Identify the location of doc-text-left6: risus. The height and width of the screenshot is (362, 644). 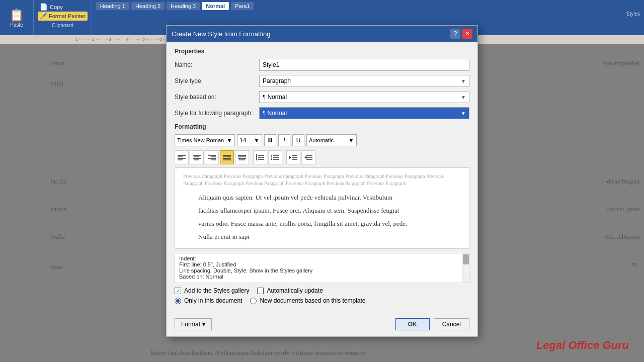
(56, 267).